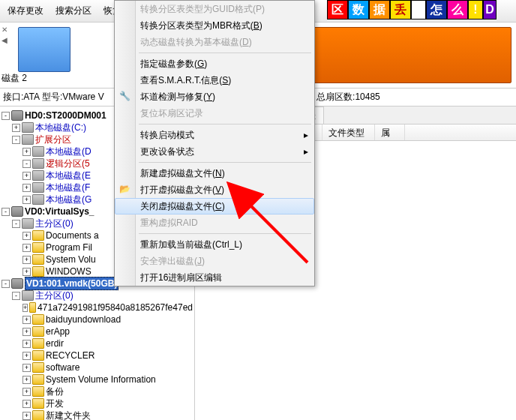  What do you see at coordinates (55, 344) in the screenshot?
I see `tree-erdir: erdir` at bounding box center [55, 344].